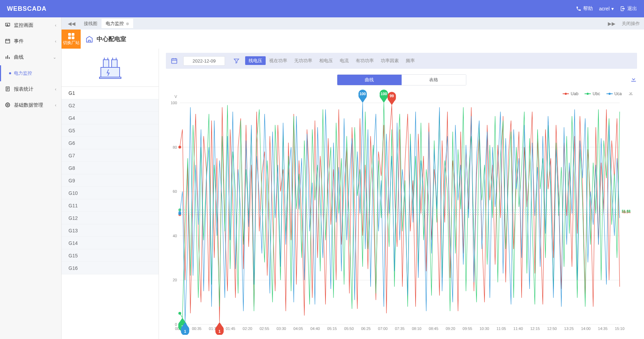 The image size is (644, 339). What do you see at coordinates (265, 329) in the screenshot?
I see `svg-text: 02:55` at bounding box center [265, 329].